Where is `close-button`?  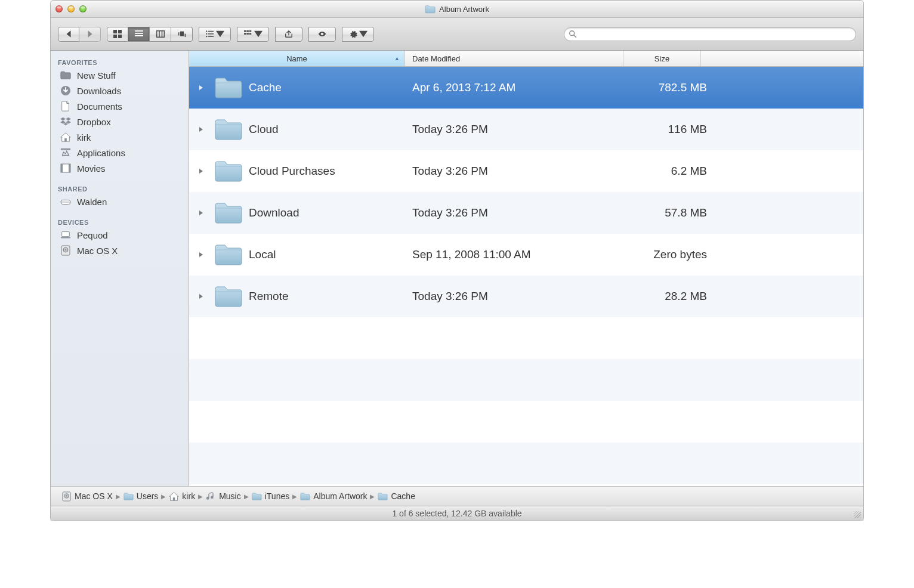 close-button is located at coordinates (59, 9).